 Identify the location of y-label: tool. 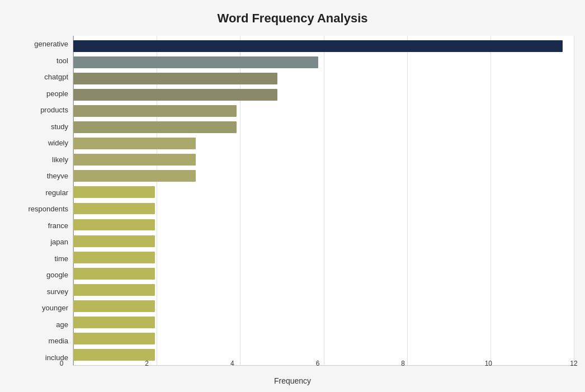
(63, 61).